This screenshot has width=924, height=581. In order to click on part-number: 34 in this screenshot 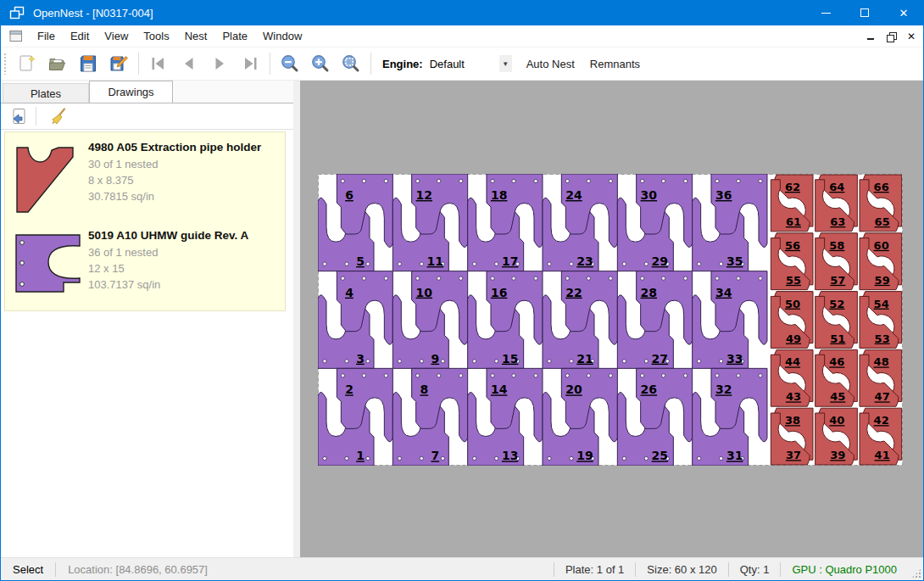, I will do `click(724, 293)`.